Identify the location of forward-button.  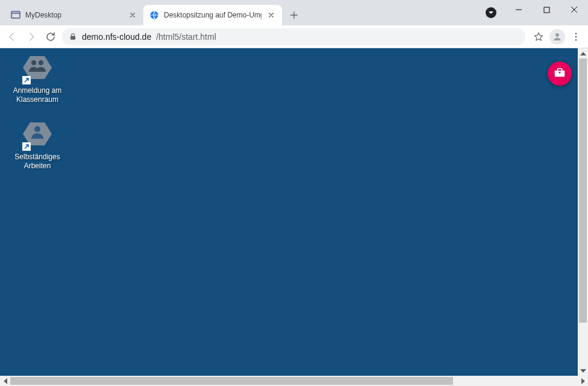
(31, 37).